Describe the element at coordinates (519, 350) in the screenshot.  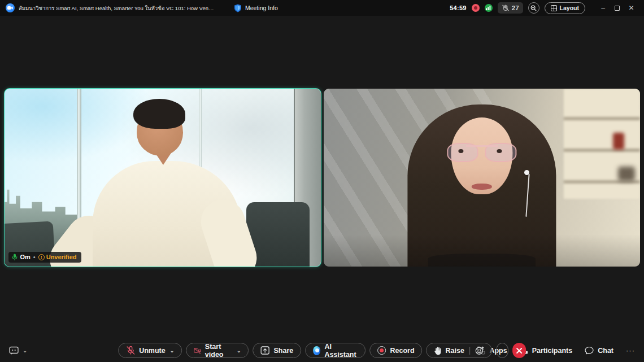
I see `leave-meeting-button` at that location.